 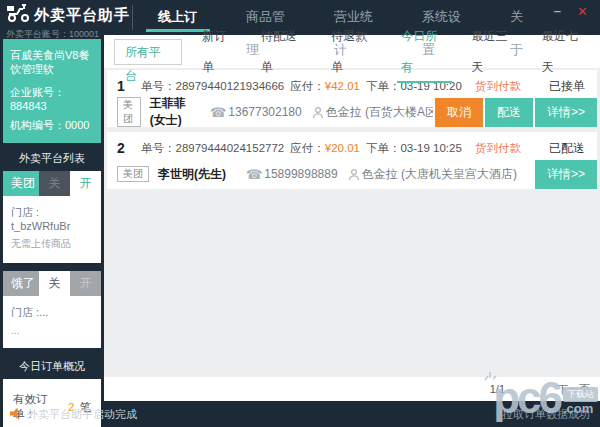 What do you see at coordinates (52, 310) in the screenshot?
I see `platform-panel-eleme: 饿了么 关 开 门店 :... ...` at bounding box center [52, 310].